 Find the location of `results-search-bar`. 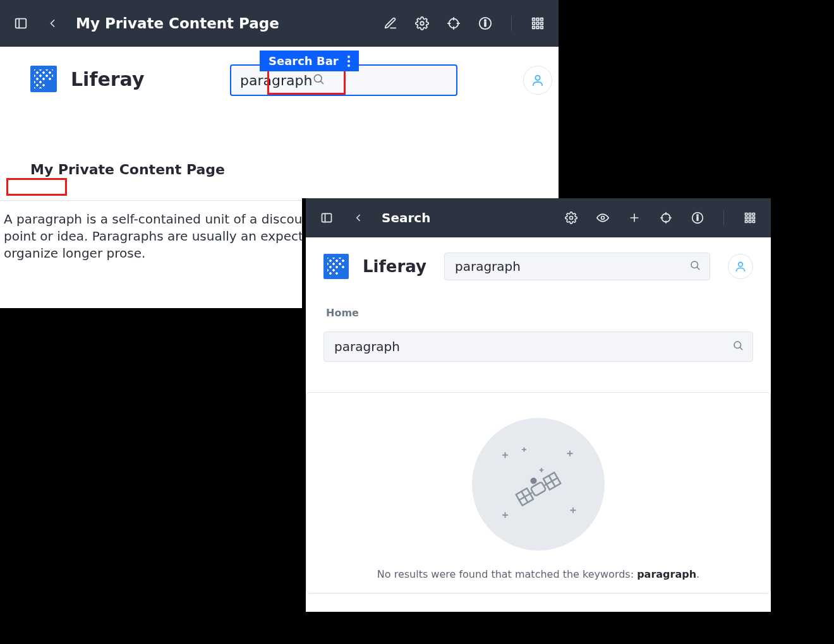

results-search-bar is located at coordinates (538, 347).